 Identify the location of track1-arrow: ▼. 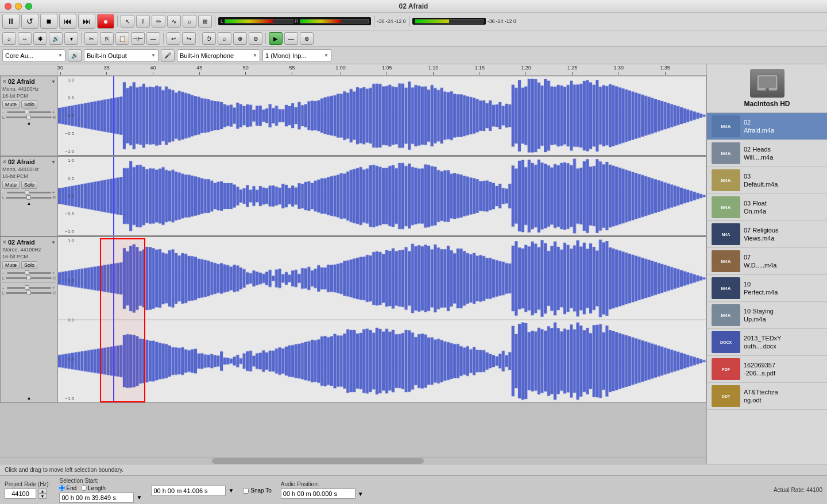
(53, 82).